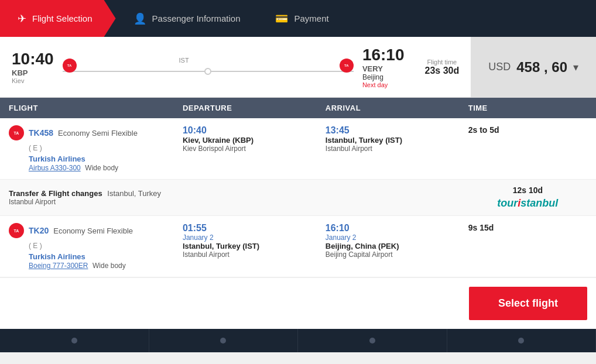 The image size is (596, 364). Describe the element at coordinates (311, 19) in the screenshot. I see `step3-label: Payment` at that location.